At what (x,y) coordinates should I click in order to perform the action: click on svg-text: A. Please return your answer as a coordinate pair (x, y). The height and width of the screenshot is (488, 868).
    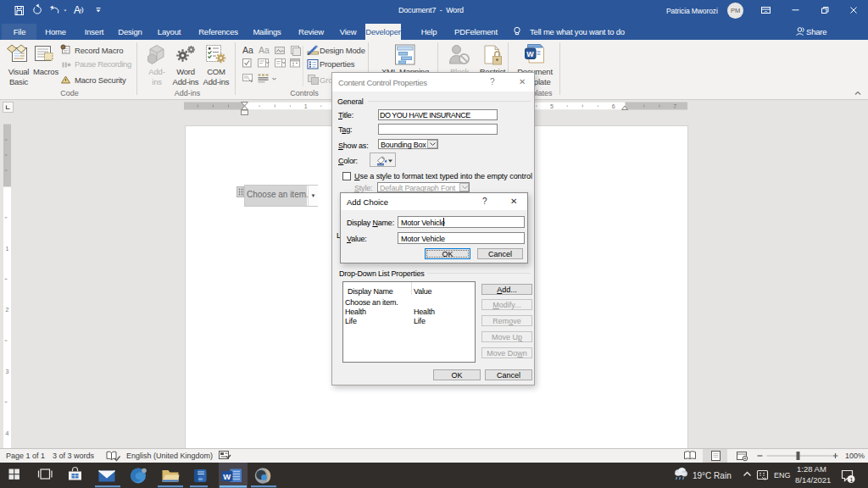
    Looking at the image, I should click on (77, 10).